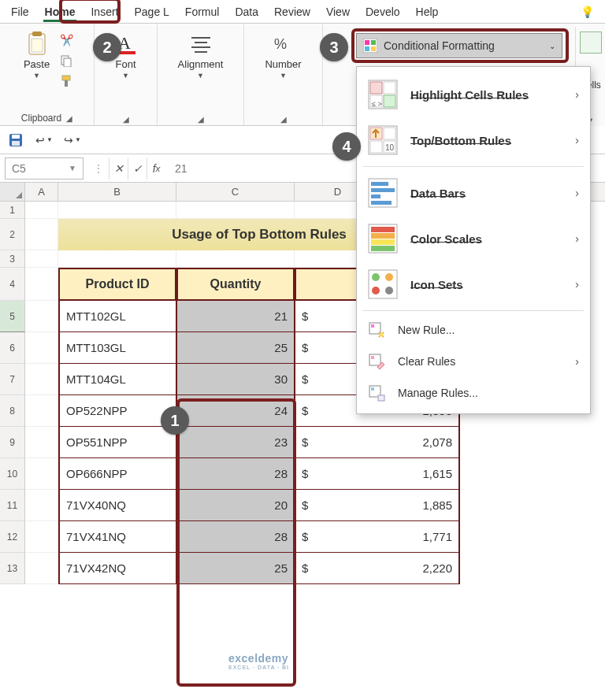 Image resolution: width=605 pixels, height=700 pixels. What do you see at coordinates (118, 169) in the screenshot?
I see `cancel-formula-button: ✕` at bounding box center [118, 169].